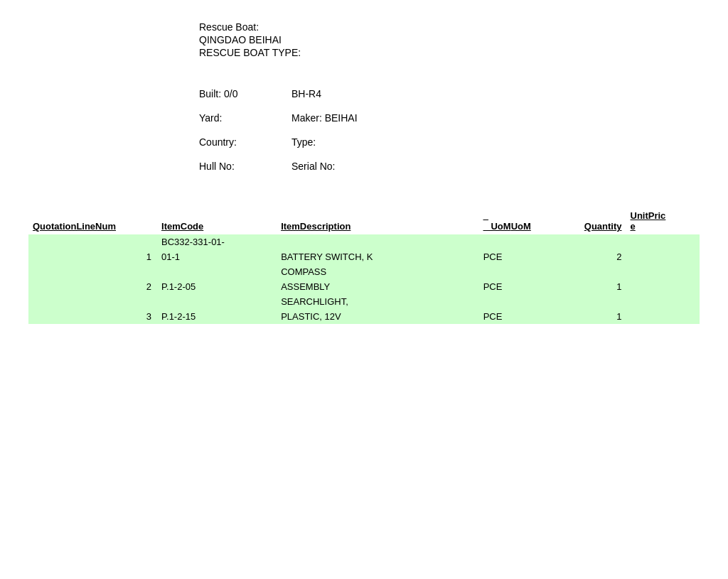 The image size is (728, 579). I want to click on table-row: SEARCHLIGHT,, so click(364, 301).